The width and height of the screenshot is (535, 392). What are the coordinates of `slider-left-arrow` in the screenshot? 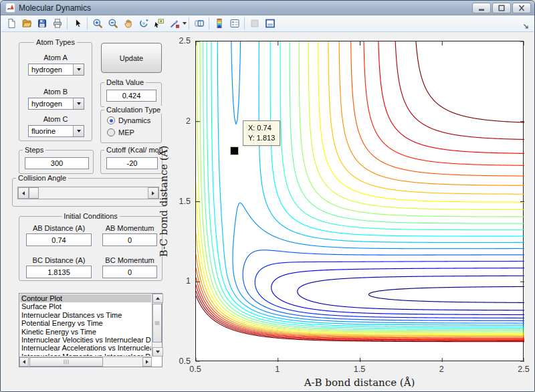 It's located at (23, 193).